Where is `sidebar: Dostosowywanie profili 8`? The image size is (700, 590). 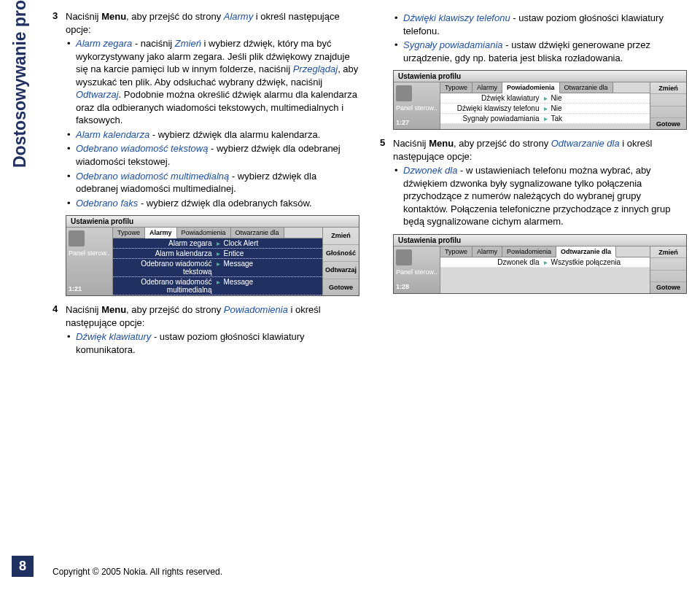 sidebar: Dostosowywanie profili 8 is located at coordinates (22, 295).